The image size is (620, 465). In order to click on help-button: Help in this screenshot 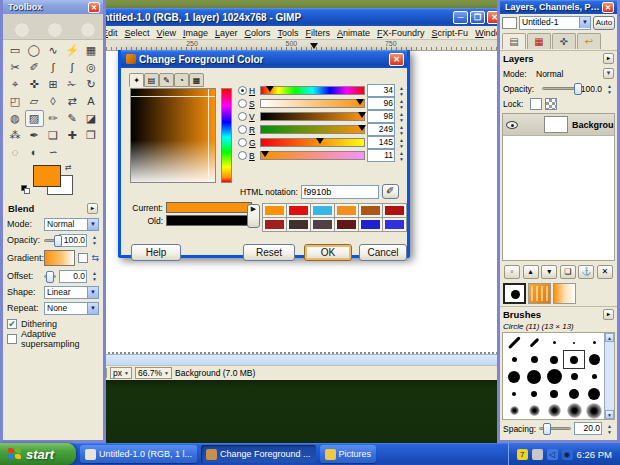, I will do `click(156, 252)`.